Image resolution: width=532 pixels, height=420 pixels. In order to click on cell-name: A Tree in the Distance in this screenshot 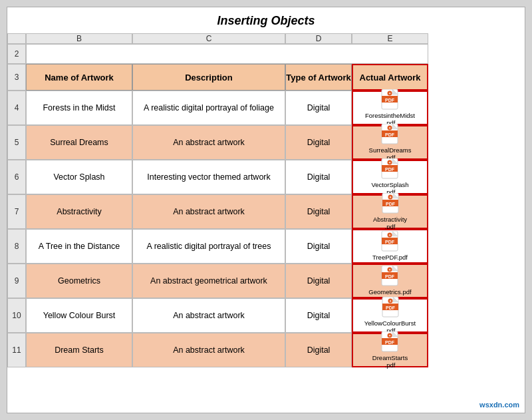, I will do `click(79, 246)`.